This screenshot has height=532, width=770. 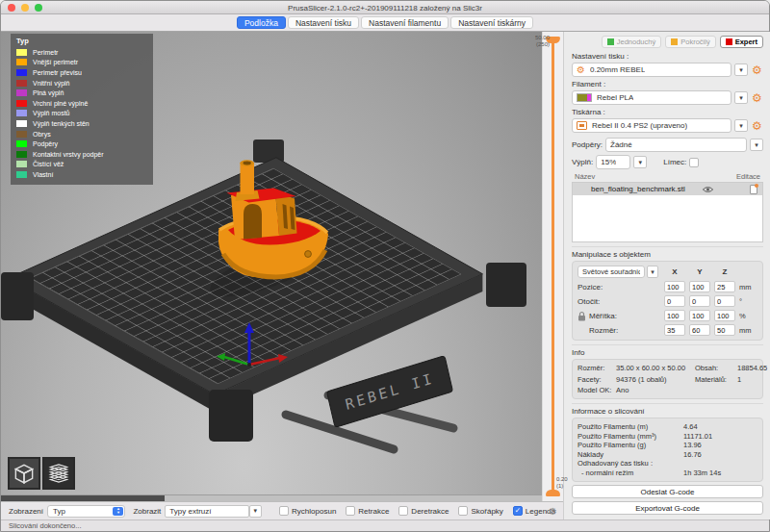 What do you see at coordinates (652, 69) in the screenshot?
I see `print-settings-select: ⚙ 0.20mm REBEL` at bounding box center [652, 69].